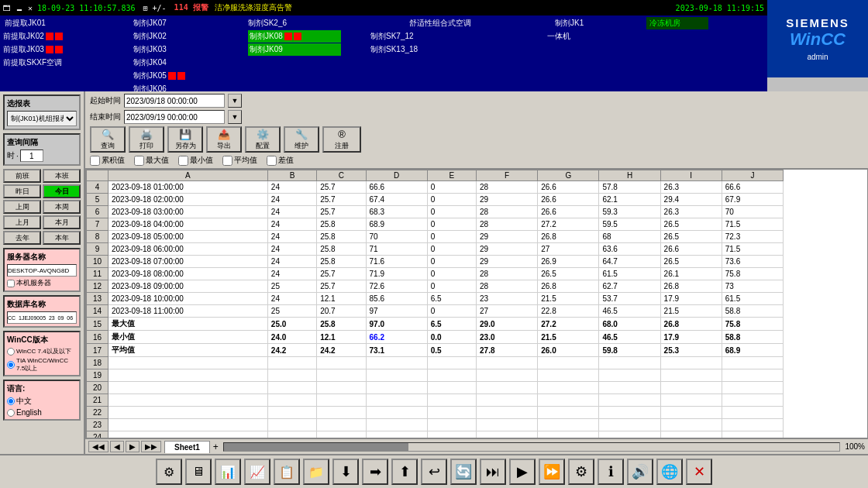 The width and height of the screenshot is (868, 488). Describe the element at coordinates (375, 472) in the screenshot. I see `bottom-btn-8: ➡` at that location.